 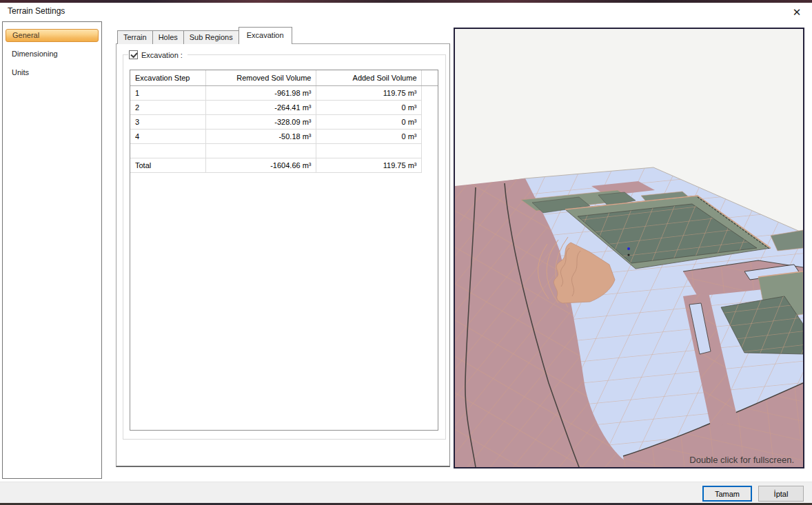 What do you see at coordinates (797, 12) in the screenshot?
I see `close-button: ✕` at bounding box center [797, 12].